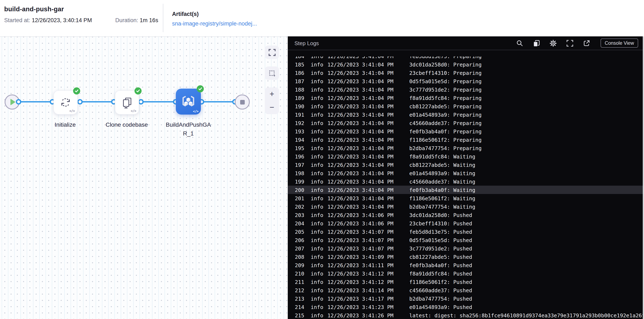  I want to click on fullscreen-icon, so click(570, 43).